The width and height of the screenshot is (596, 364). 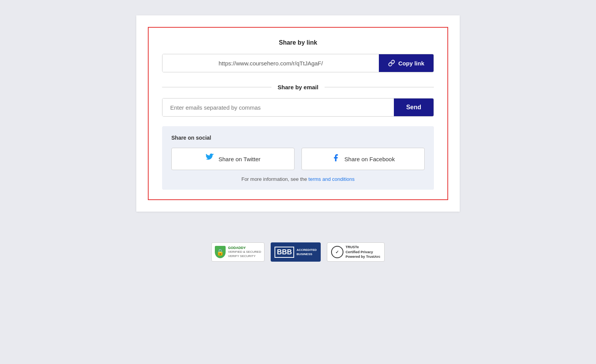 What do you see at coordinates (298, 63) in the screenshot?
I see `link-row: Copy link` at bounding box center [298, 63].